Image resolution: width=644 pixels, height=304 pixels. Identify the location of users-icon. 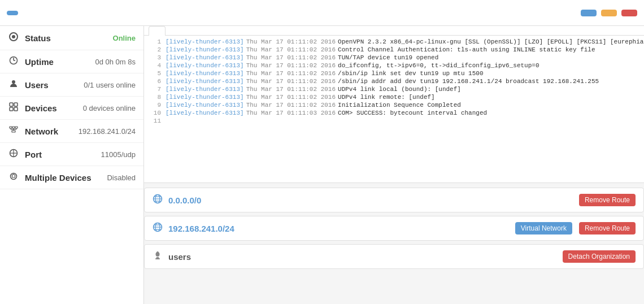
(14, 85).